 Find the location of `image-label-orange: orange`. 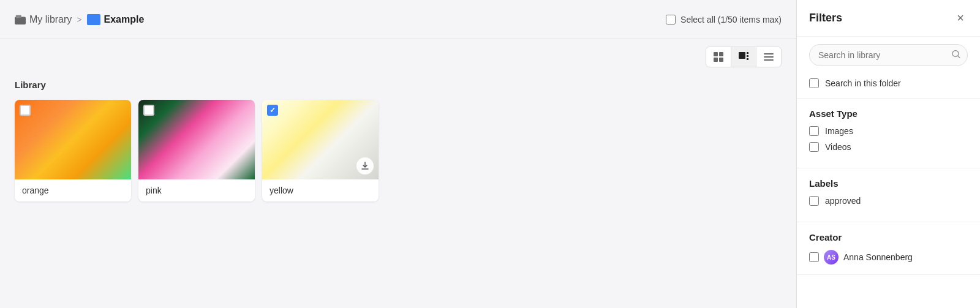

image-label-orange: orange is located at coordinates (73, 190).